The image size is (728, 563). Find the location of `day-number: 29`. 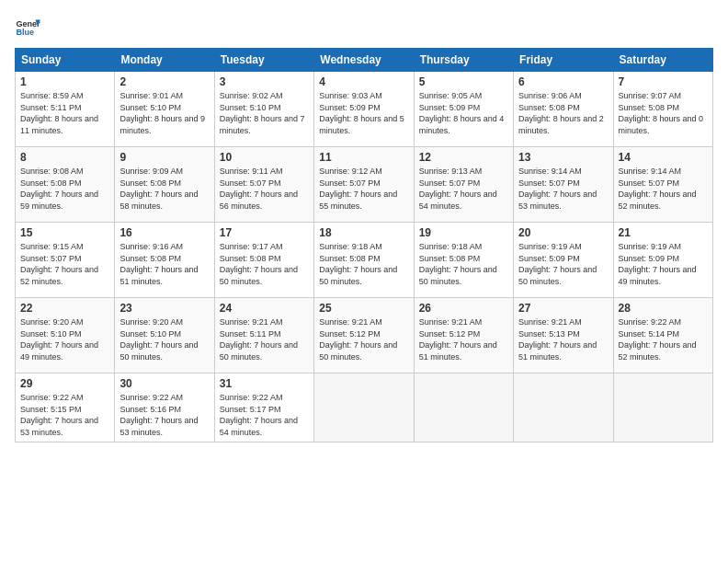

day-number: 29 is located at coordinates (64, 384).